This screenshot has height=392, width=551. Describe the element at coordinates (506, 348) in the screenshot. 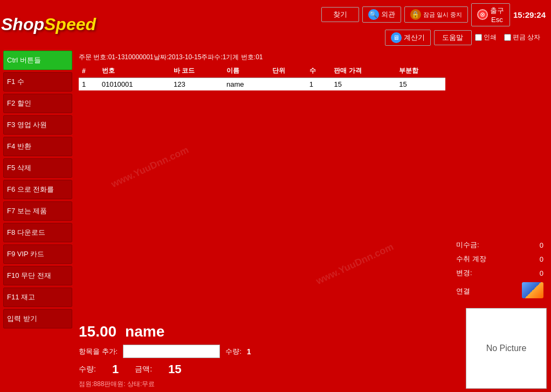

I see `no-picture-box: No Picture` at that location.